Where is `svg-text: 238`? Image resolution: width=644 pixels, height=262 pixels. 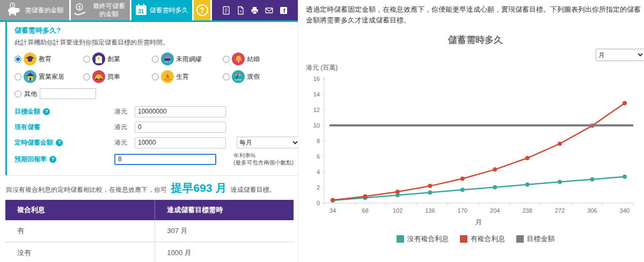
svg-text: 238 is located at coordinates (527, 211).